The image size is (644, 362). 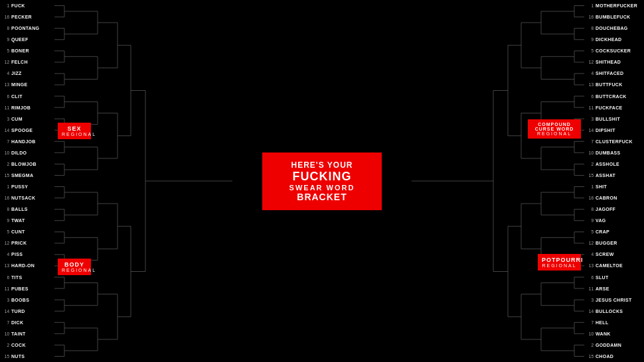 What do you see at coordinates (614, 50) in the screenshot?
I see `right-seed-row: 5COCKSUCKER` at bounding box center [614, 50].